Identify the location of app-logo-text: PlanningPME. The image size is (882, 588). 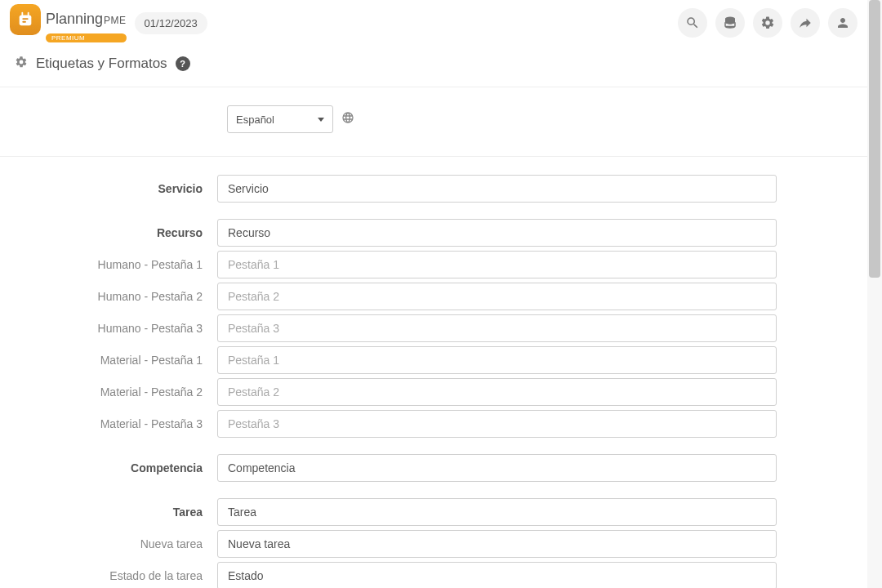
(87, 20).